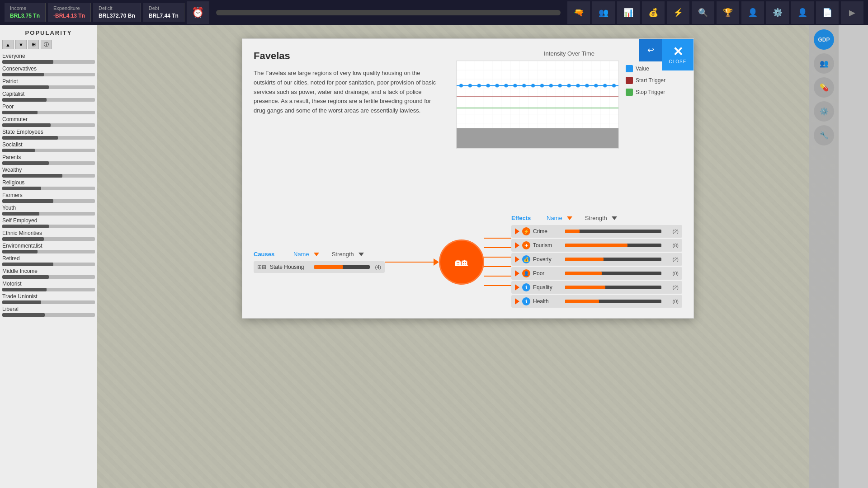 The width and height of the screenshot is (868, 488). I want to click on sidebar-item-capitalist: Capitalist, so click(49, 96).